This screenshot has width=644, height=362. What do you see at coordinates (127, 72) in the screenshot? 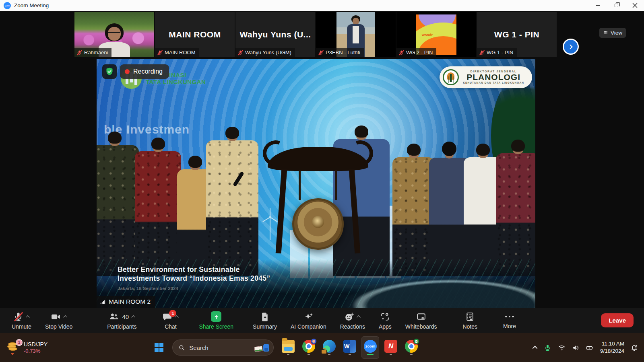
I see `recording-dot-icon` at bounding box center [127, 72].